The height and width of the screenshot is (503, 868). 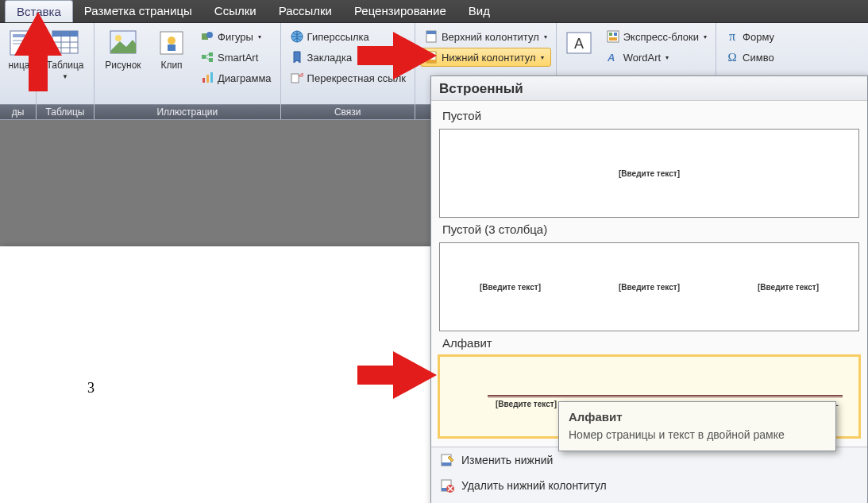 What do you see at coordinates (656, 57) in the screenshot?
I see `wordart-button: A WordArt▾` at bounding box center [656, 57].